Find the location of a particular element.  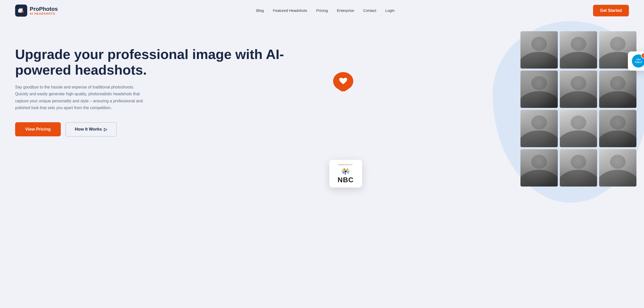

nbc-badge: Featured On: NBC is located at coordinates (346, 174).